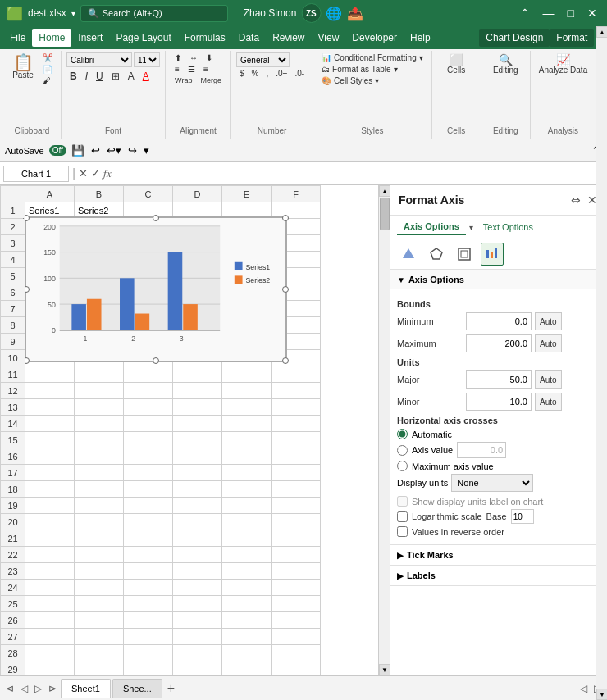 Image resolution: width=607 pixels, height=700 pixels. I want to click on cell-r16-c2, so click(148, 457).